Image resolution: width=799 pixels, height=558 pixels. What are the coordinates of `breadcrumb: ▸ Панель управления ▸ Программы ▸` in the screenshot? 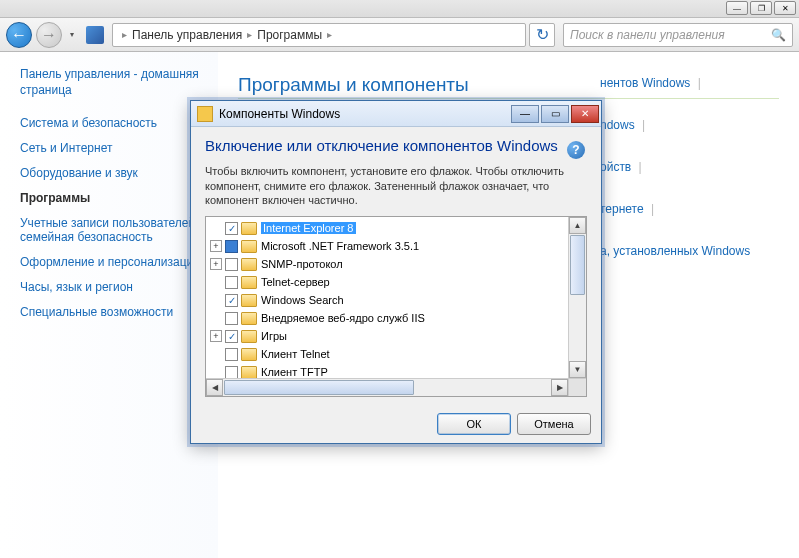 It's located at (319, 35).